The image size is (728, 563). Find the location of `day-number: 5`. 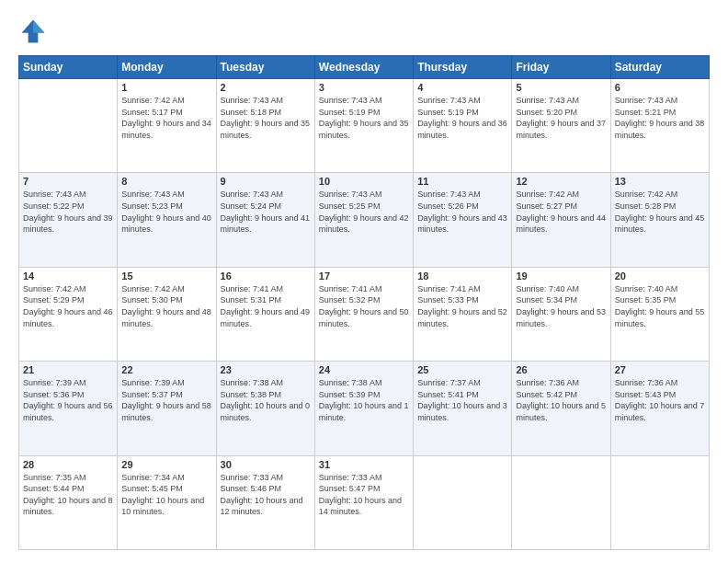

day-number: 5 is located at coordinates (561, 87).